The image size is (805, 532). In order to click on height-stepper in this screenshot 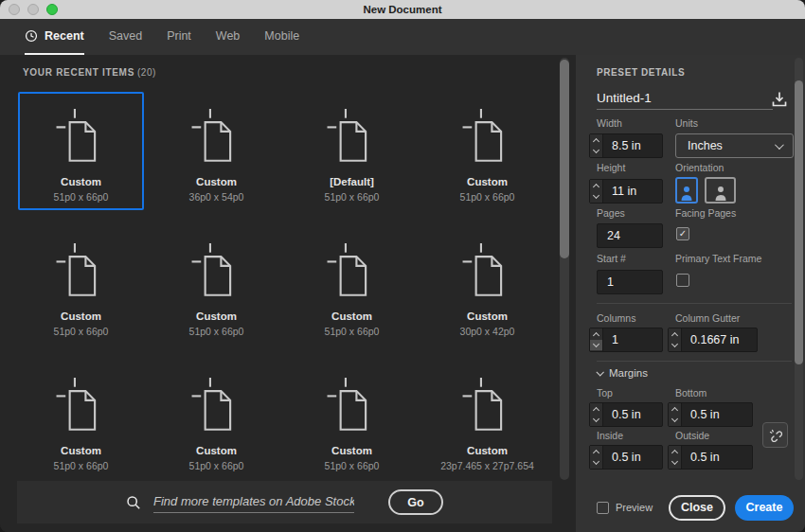, I will do `click(597, 191)`.